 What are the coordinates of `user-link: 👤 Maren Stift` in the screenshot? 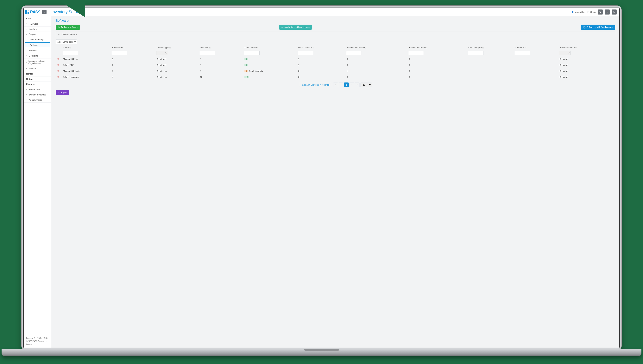 It's located at (578, 12).